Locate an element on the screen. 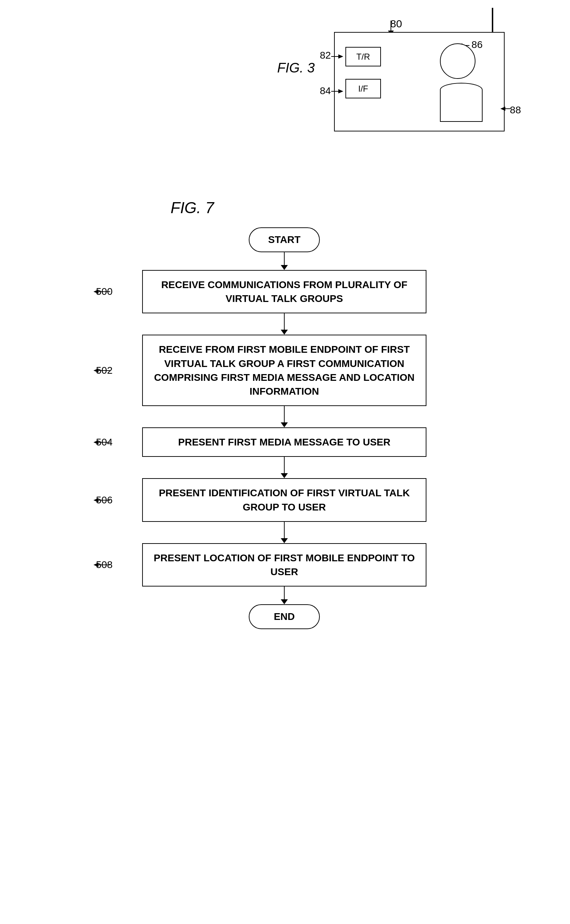 The height and width of the screenshot is (924, 570). step-box-508: PRESENT LOCATION OF FIRST MOBILE ENDPOIN… is located at coordinates (284, 564).